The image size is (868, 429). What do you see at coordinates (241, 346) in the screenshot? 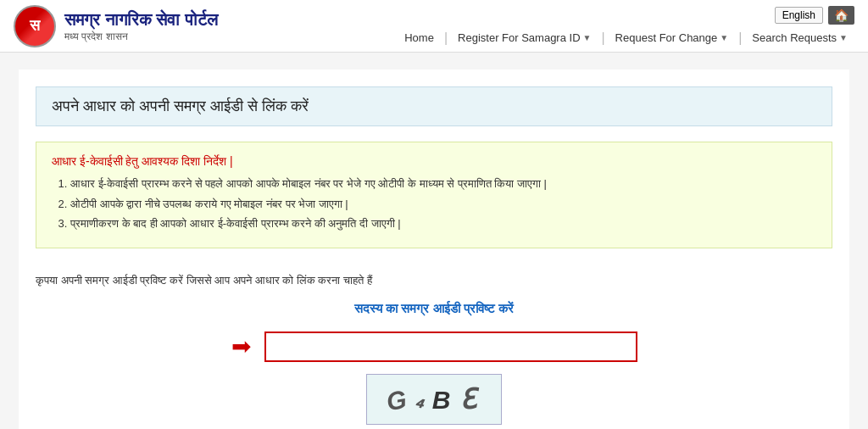
I see `arrow-pointer-icon: ➡` at bounding box center [241, 346].